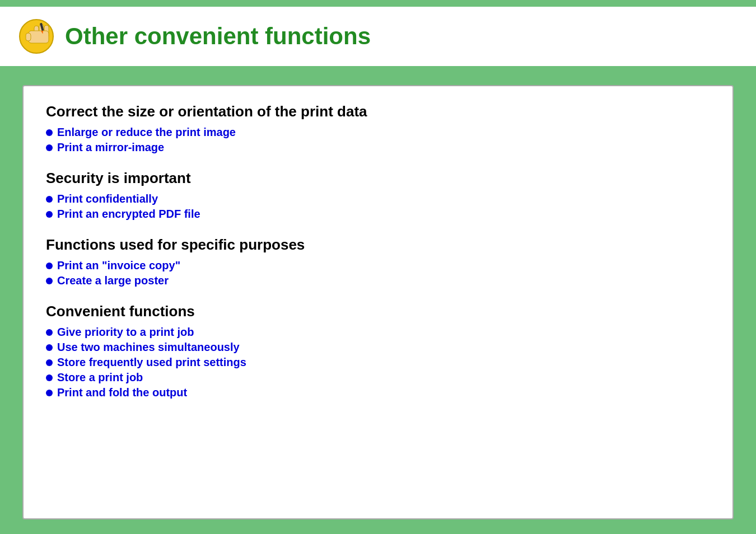 The height and width of the screenshot is (534, 756). What do you see at coordinates (378, 38) in the screenshot?
I see `page-header: Other convenient functions` at bounding box center [378, 38].